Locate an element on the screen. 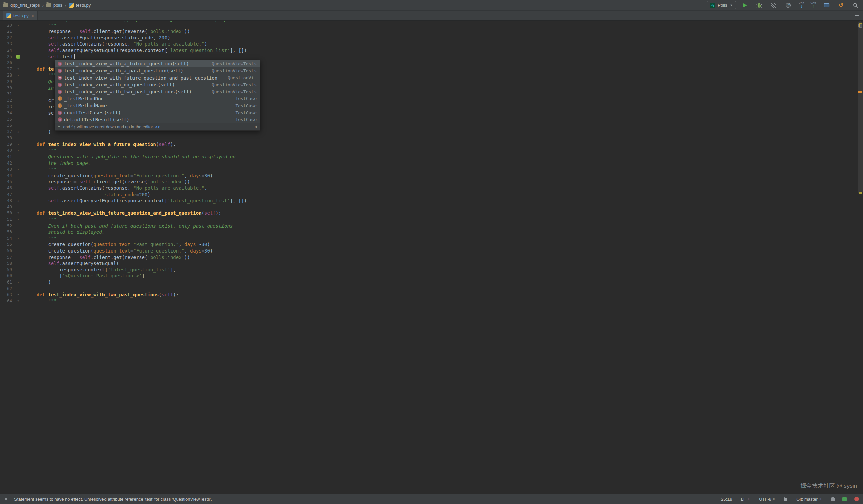 Image resolution: width=863 pixels, height=504 pixels. code-line: 43▴ """ is located at coordinates (428, 169).